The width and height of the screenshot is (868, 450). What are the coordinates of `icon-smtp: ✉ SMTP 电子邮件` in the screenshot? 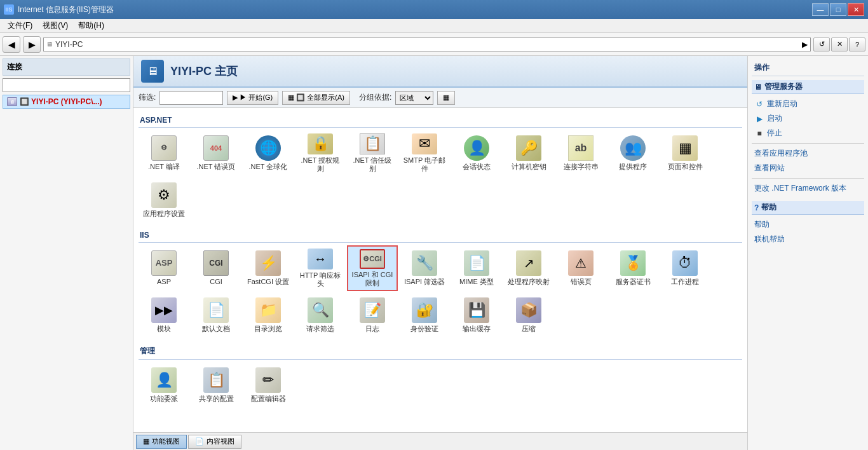 It's located at (424, 153).